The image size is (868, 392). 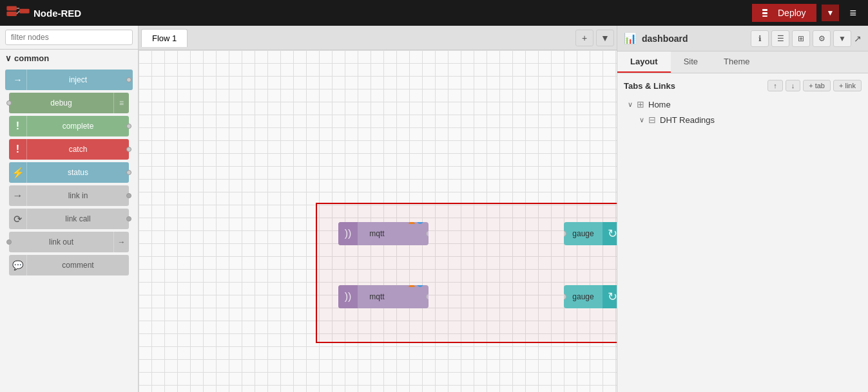 What do you see at coordinates (121, 103) in the screenshot?
I see `debug-icon: ≡` at bounding box center [121, 103].